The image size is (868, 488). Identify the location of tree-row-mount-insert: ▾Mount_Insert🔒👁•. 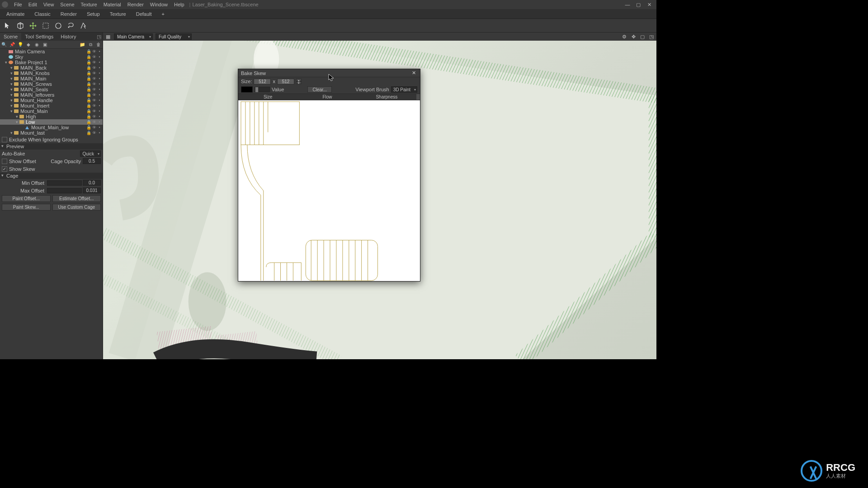
(52, 106).